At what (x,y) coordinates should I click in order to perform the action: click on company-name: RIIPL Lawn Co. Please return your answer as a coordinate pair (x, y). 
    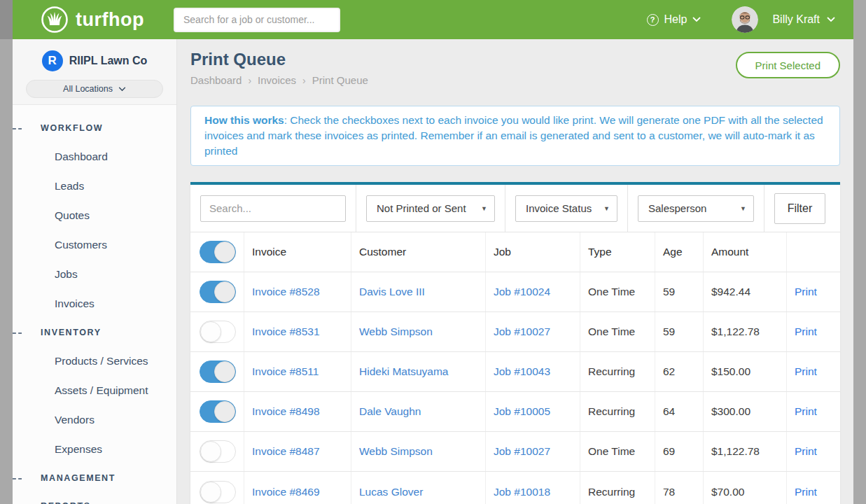
    Looking at the image, I should click on (109, 61).